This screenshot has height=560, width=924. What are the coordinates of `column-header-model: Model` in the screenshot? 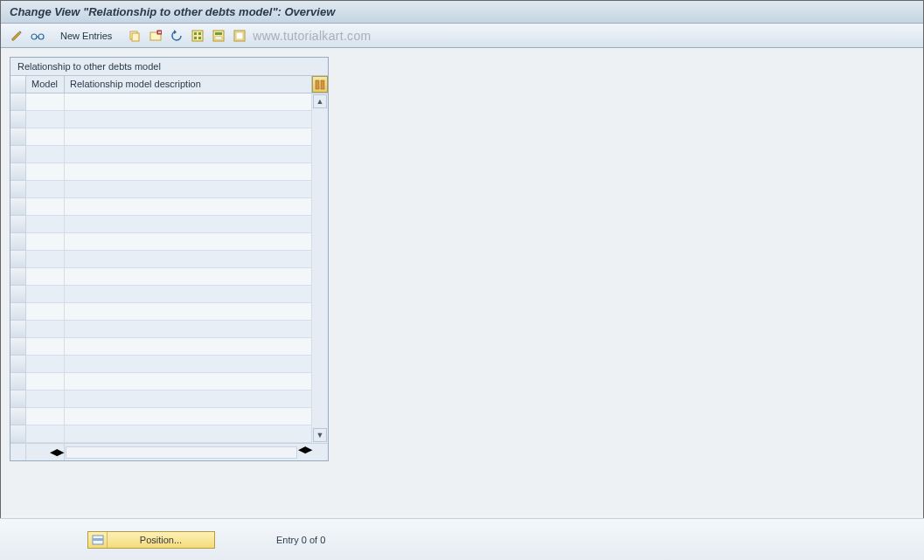 It's located at (45, 84).